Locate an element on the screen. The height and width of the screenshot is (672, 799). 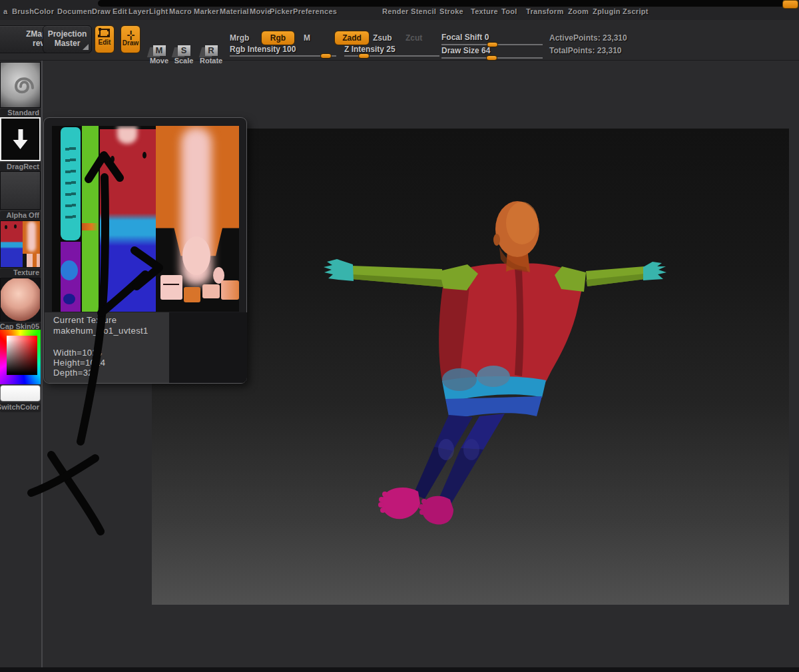
draw-label: Draw is located at coordinates (131, 43).